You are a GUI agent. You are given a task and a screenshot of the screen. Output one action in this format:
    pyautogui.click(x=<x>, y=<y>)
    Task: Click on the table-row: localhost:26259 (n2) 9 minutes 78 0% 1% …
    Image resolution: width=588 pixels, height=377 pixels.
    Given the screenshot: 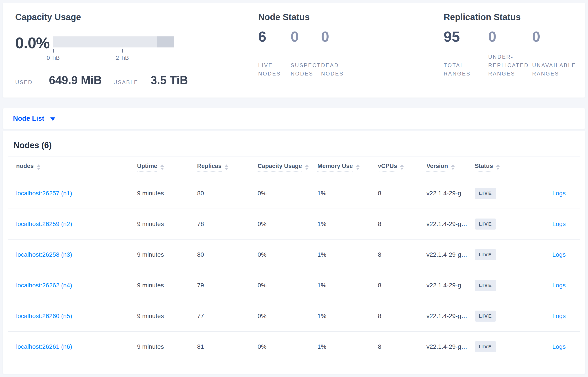 What is the action you would take?
    pyautogui.click(x=294, y=224)
    